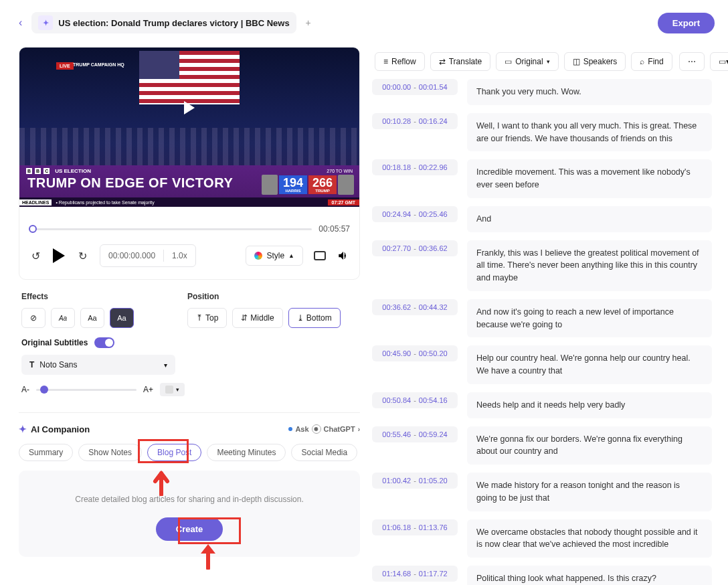  What do you see at coordinates (589, 92) in the screenshot?
I see `transcript-text: Thank you very much. Wow.` at bounding box center [589, 92].